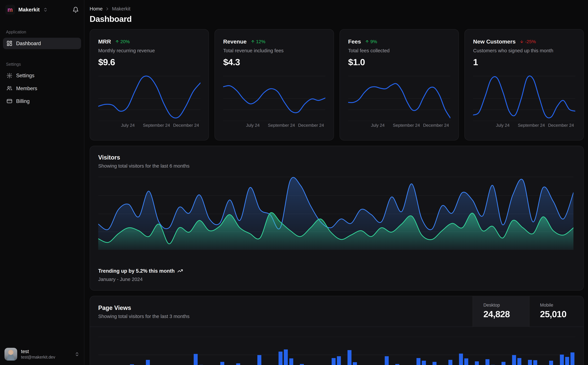 This screenshot has width=588, height=365. What do you see at coordinates (121, 9) in the screenshot?
I see `breadcrumb-current: Makerkit` at bounding box center [121, 9].